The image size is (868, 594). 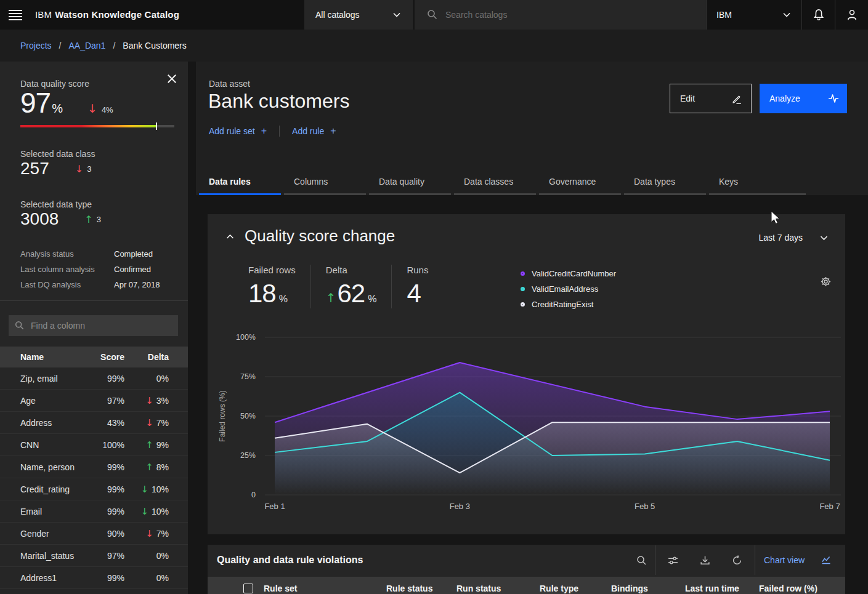 What do you see at coordinates (559, 585) in the screenshot?
I see `violations-col-rule-type: Rule type` at bounding box center [559, 585].